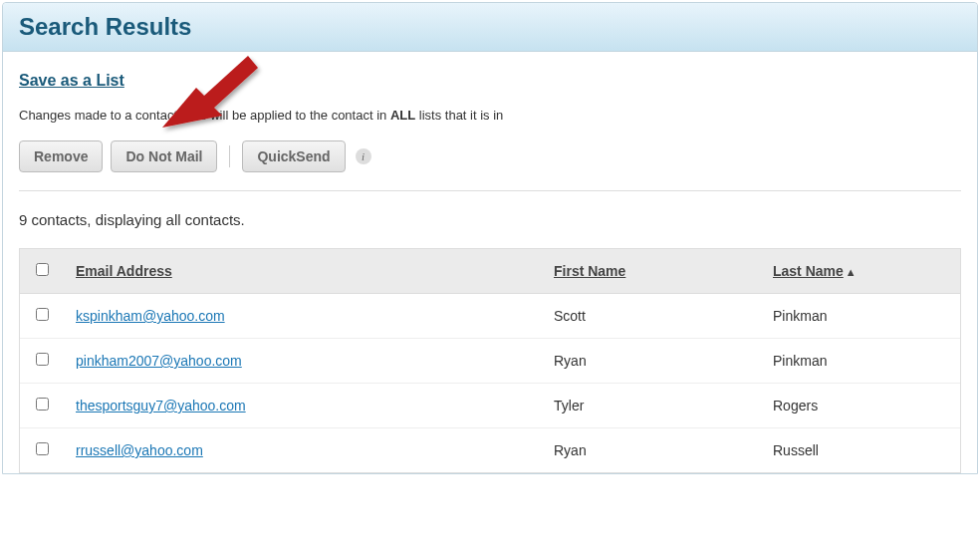  Describe the element at coordinates (150, 316) in the screenshot. I see `email-link: kspinkham@yahoo.com` at that location.